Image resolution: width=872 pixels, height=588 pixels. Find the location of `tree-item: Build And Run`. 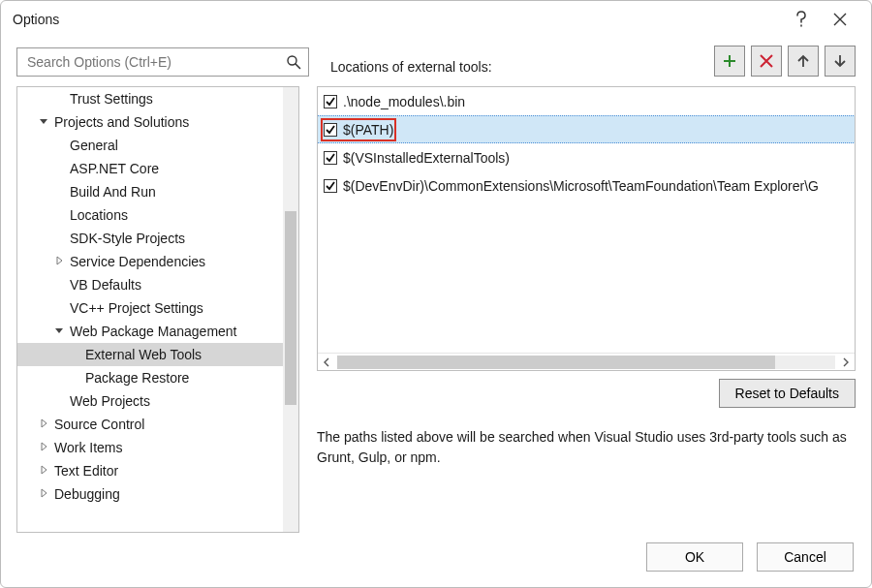

tree-item: Build And Run is located at coordinates (150, 192).